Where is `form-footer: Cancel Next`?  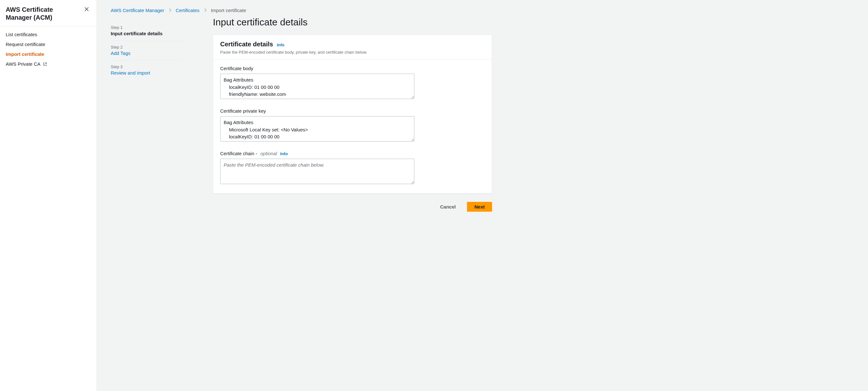 form-footer: Cancel Next is located at coordinates (352, 207).